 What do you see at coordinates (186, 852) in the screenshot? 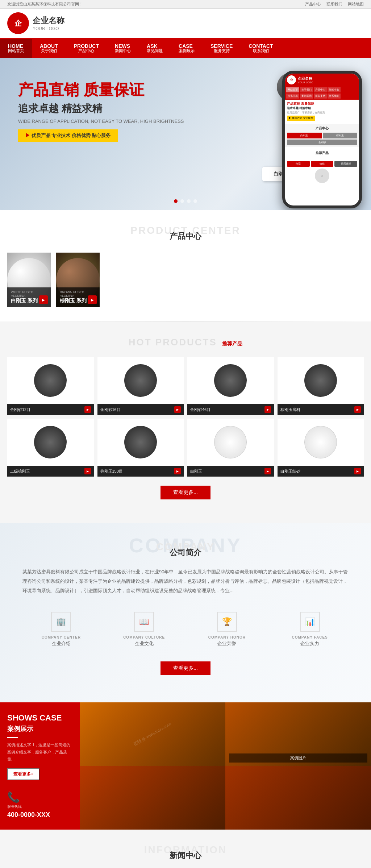
I see `news-title: INFORMATION 新闻中心` at bounding box center [186, 852].